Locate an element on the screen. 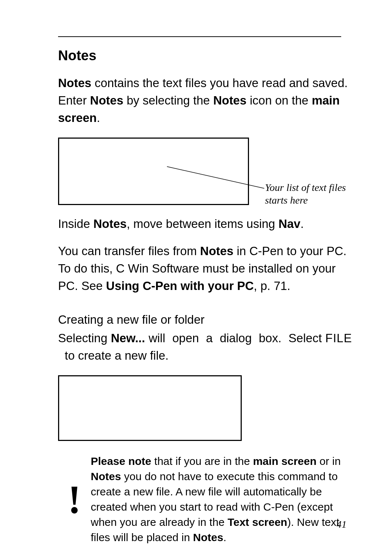  txt: Text screen is located at coordinates (258, 522).